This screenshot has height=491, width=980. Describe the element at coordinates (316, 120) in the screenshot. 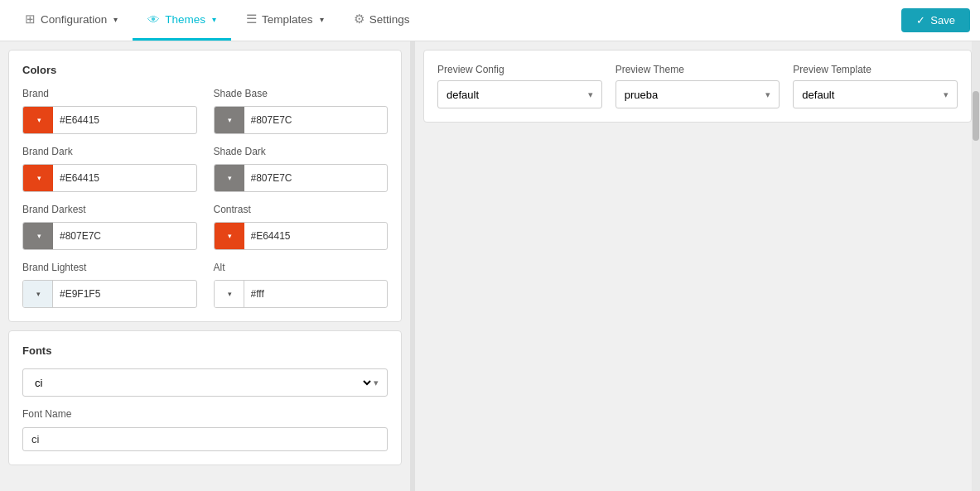

I see `shade-base-color-input` at that location.